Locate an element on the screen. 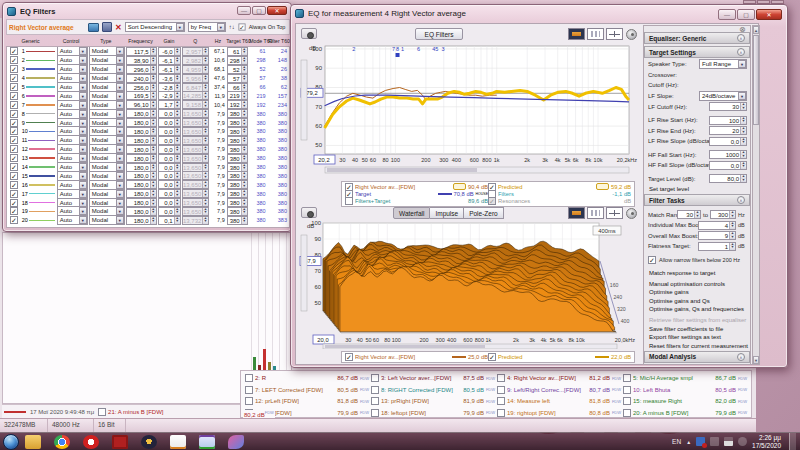  eq-filters-button: EQ Filters is located at coordinates (439, 34).